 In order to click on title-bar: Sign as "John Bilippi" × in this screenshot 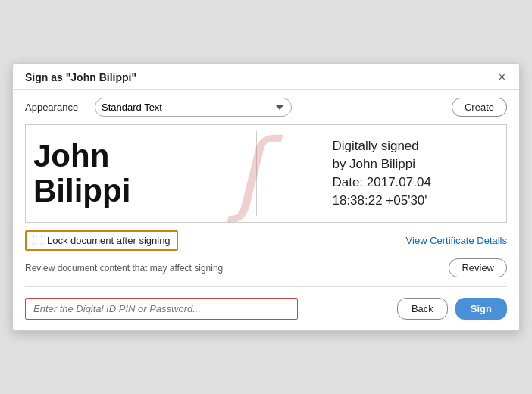, I will do `click(266, 77)`.